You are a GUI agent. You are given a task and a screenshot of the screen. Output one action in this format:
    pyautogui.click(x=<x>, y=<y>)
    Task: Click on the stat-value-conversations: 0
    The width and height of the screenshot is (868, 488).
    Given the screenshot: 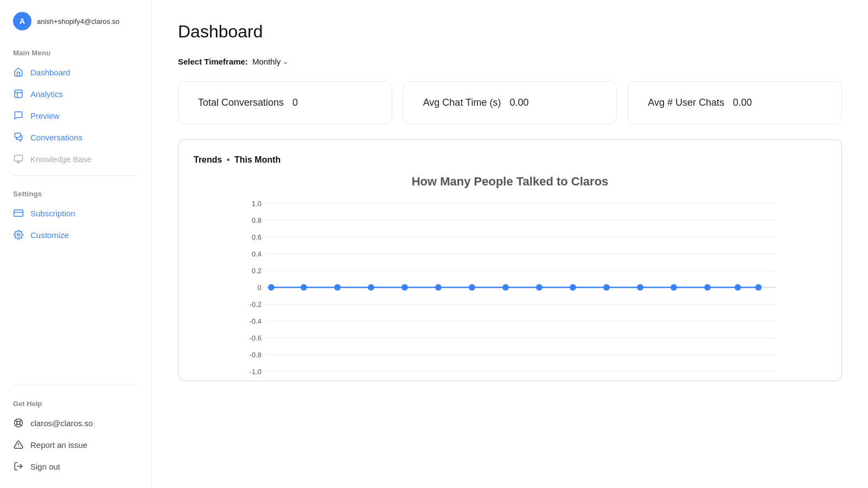 What is the action you would take?
    pyautogui.click(x=295, y=103)
    